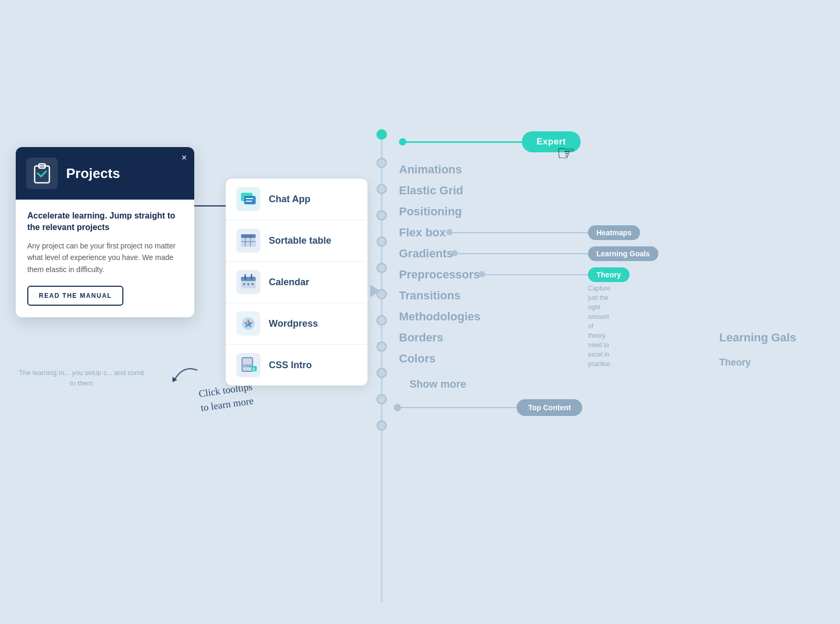 This screenshot has width=840, height=624. What do you see at coordinates (533, 275) in the screenshot?
I see `preprocessors-connector-line` at bounding box center [533, 275].